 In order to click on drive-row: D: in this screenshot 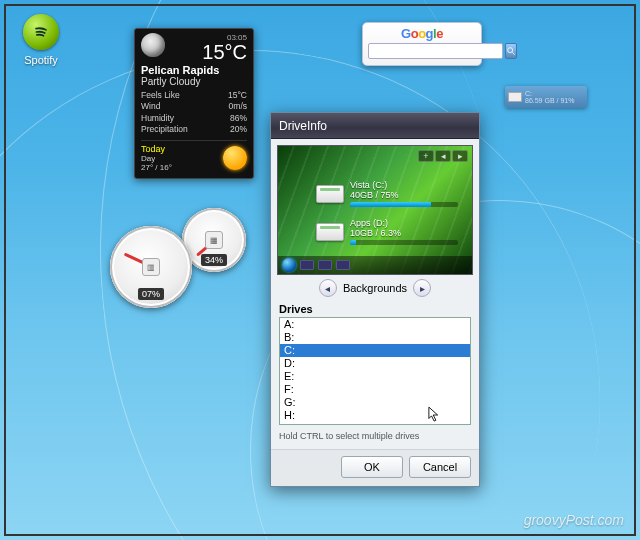, I will do `click(375, 364)`.